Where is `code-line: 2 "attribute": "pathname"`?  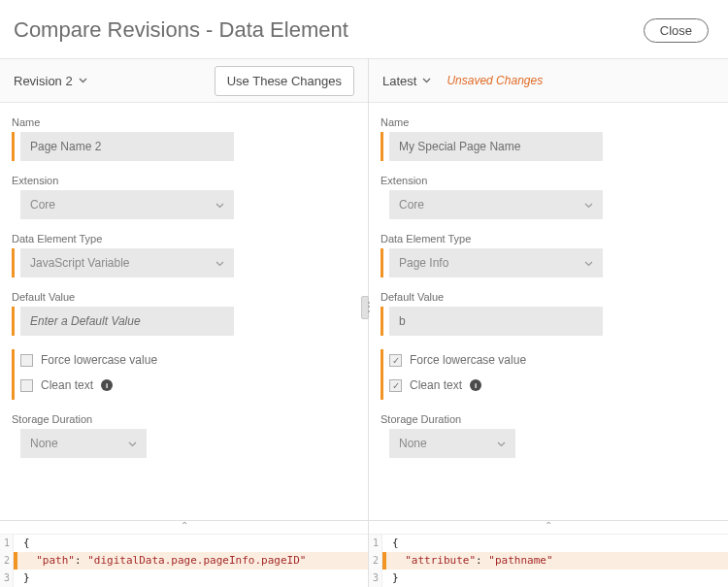 code-line: 2 "attribute": "pathname" is located at coordinates (548, 561).